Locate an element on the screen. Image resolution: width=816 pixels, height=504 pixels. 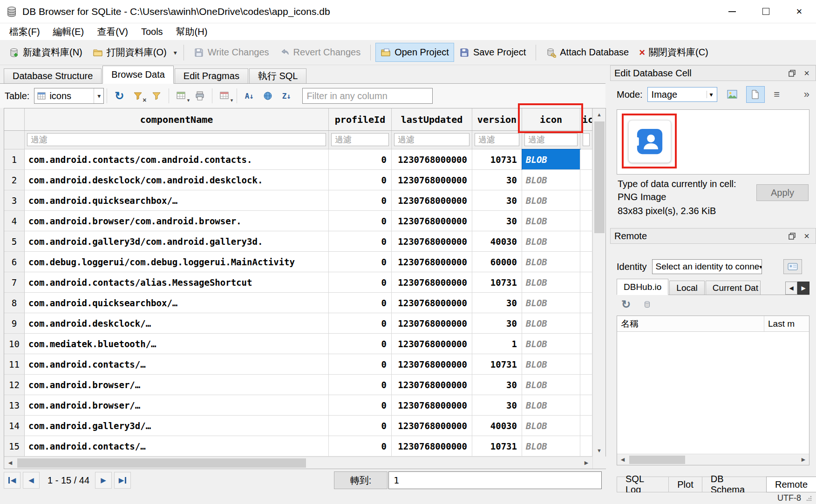
mode-select: Image ▾ is located at coordinates (682, 94).